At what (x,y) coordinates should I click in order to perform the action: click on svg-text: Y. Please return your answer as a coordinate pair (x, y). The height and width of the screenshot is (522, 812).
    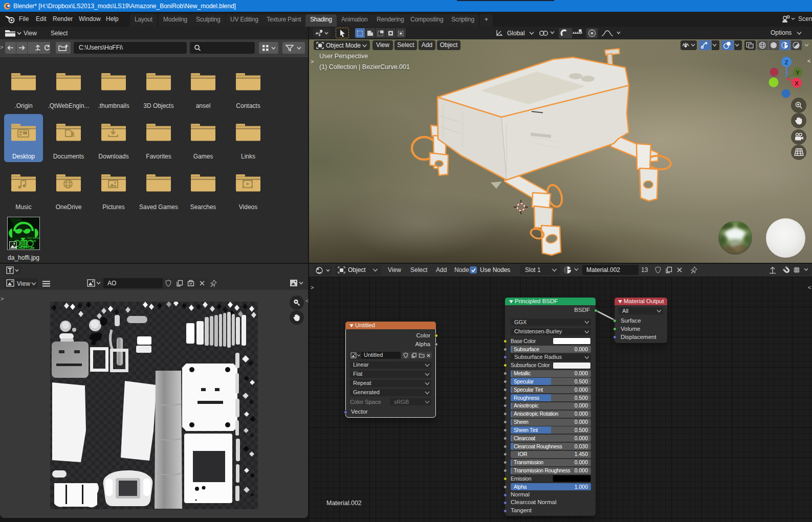
    Looking at the image, I should click on (798, 73).